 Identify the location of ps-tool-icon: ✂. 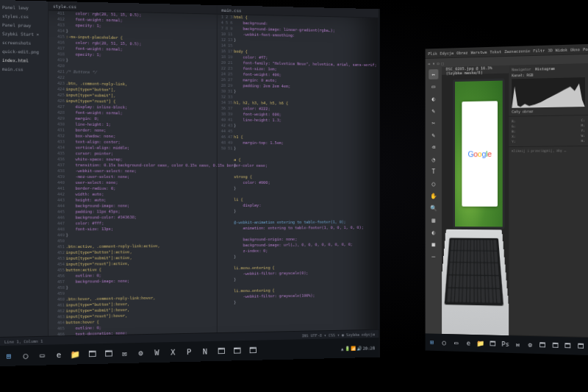
(434, 123).